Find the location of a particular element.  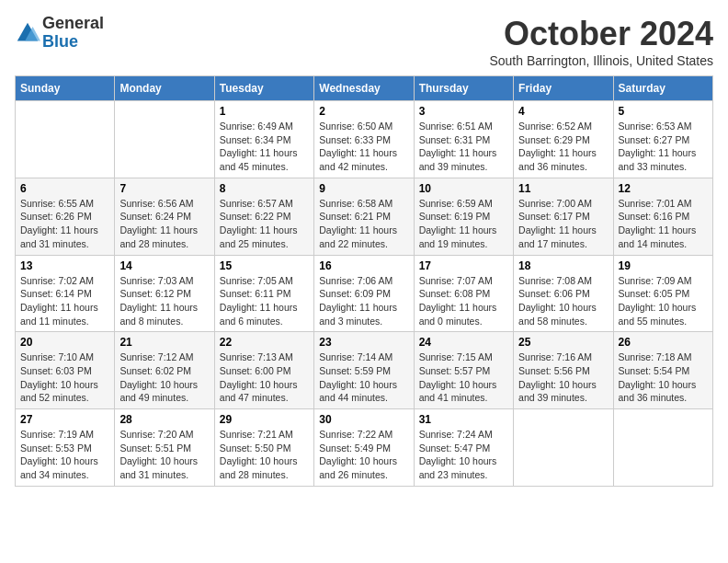

day-number: 9 is located at coordinates (364, 189).